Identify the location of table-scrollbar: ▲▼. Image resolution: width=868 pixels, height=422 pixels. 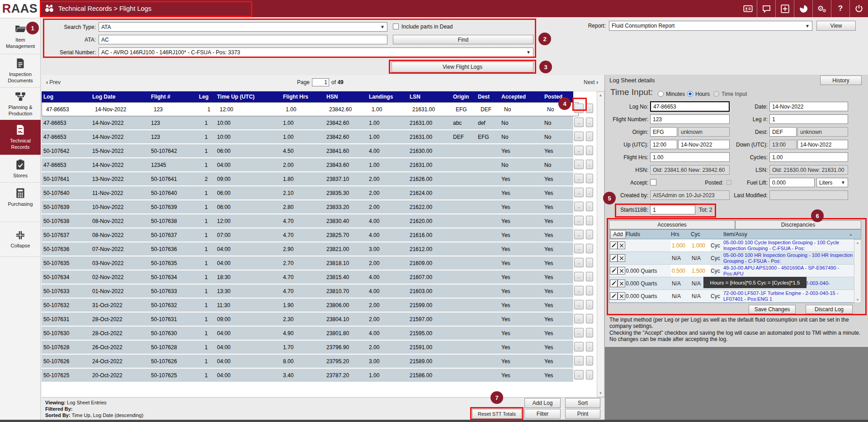
(600, 244).